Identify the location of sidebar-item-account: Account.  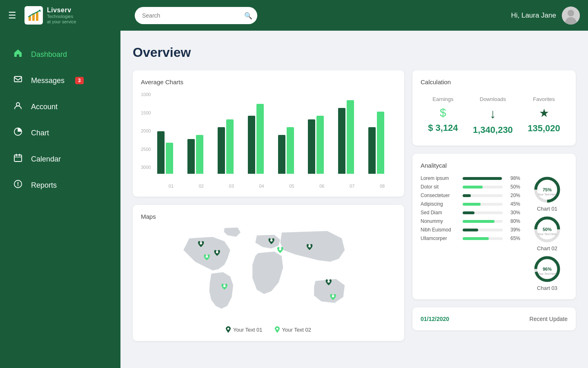
(60, 107).